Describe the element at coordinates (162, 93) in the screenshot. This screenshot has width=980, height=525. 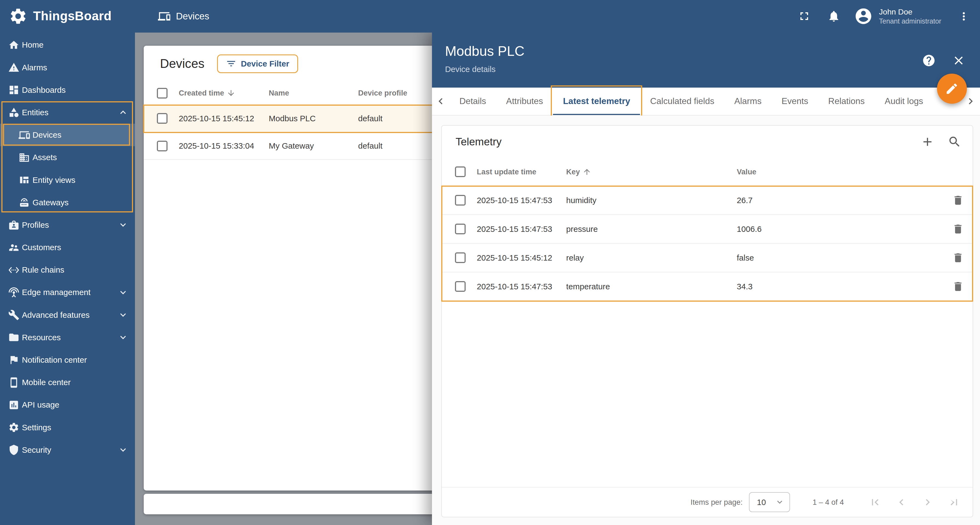
I see `select-all-checkbox` at that location.